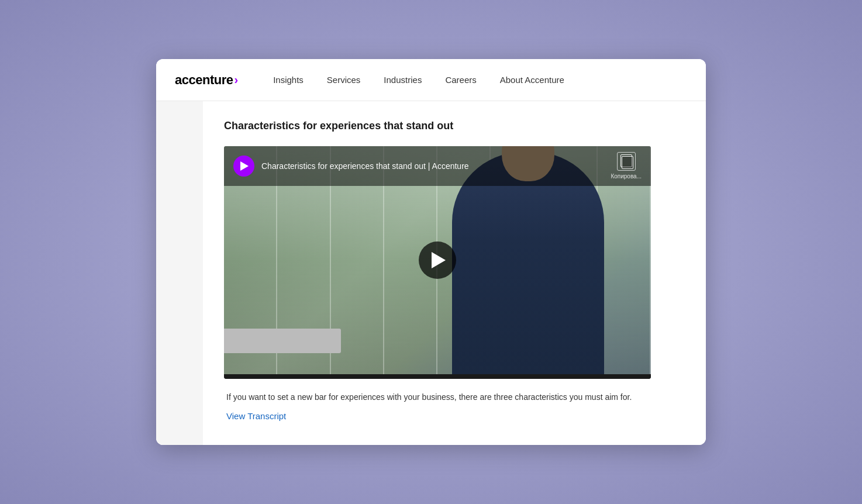  What do you see at coordinates (626, 161) in the screenshot?
I see `copy-icon` at bounding box center [626, 161].